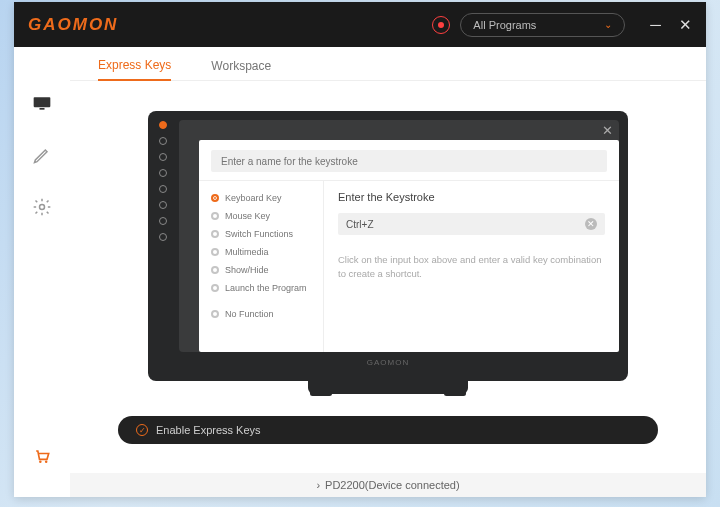 This screenshot has width=720, height=507. I want to click on keystroke-value: Ctrl+Z, so click(360, 224).